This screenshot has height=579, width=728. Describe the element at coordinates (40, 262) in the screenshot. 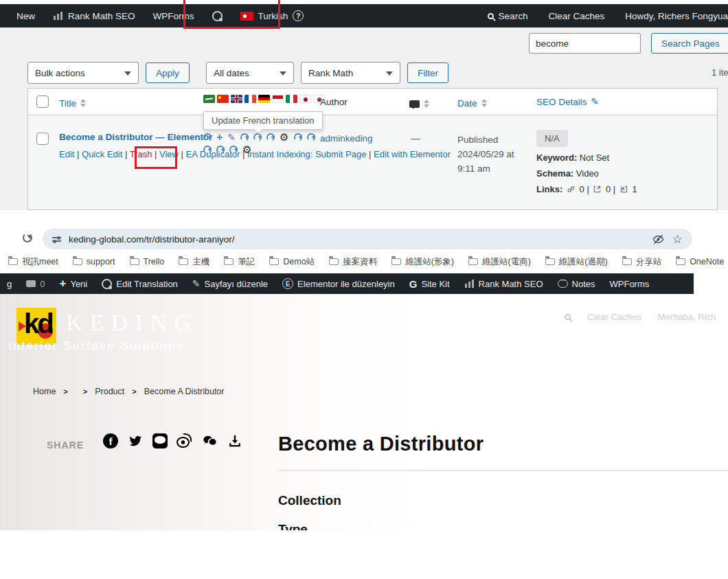

I see `bookmark-label: 視訊meet` at that location.